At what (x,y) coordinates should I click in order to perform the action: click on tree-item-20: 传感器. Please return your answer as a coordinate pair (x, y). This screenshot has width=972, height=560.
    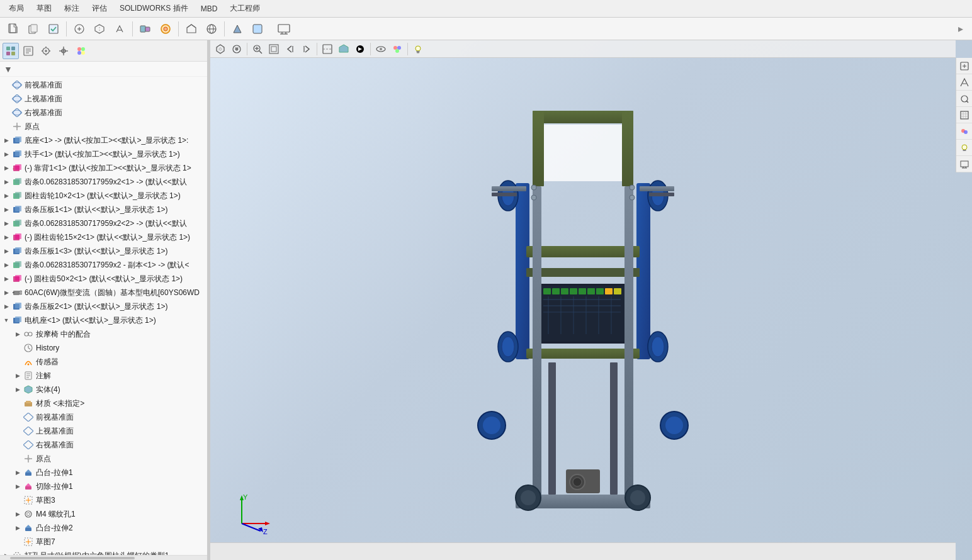
    Looking at the image, I should click on (103, 362).